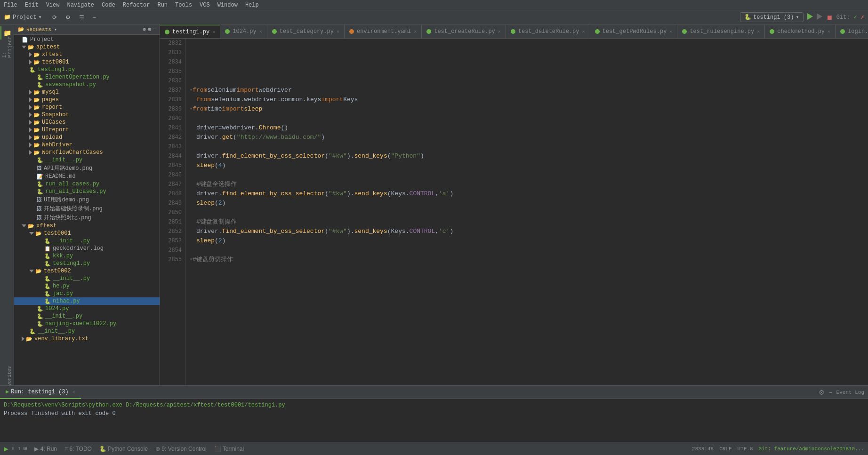  What do you see at coordinates (434, 17) in the screenshot?
I see `toolbar: 📁 Project ▾ ⟳ ⚙ ☰ − 🐍 testing1 (3) ▾ ⏹ G…` at bounding box center [434, 17].